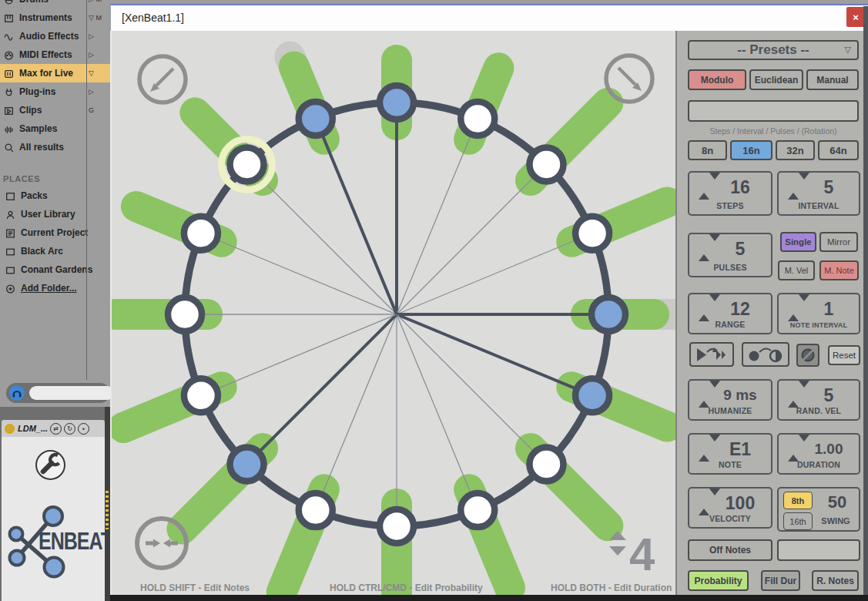 The image size is (868, 601). What do you see at coordinates (69, 428) in the screenshot?
I see `map-icon: ↻` at bounding box center [69, 428].